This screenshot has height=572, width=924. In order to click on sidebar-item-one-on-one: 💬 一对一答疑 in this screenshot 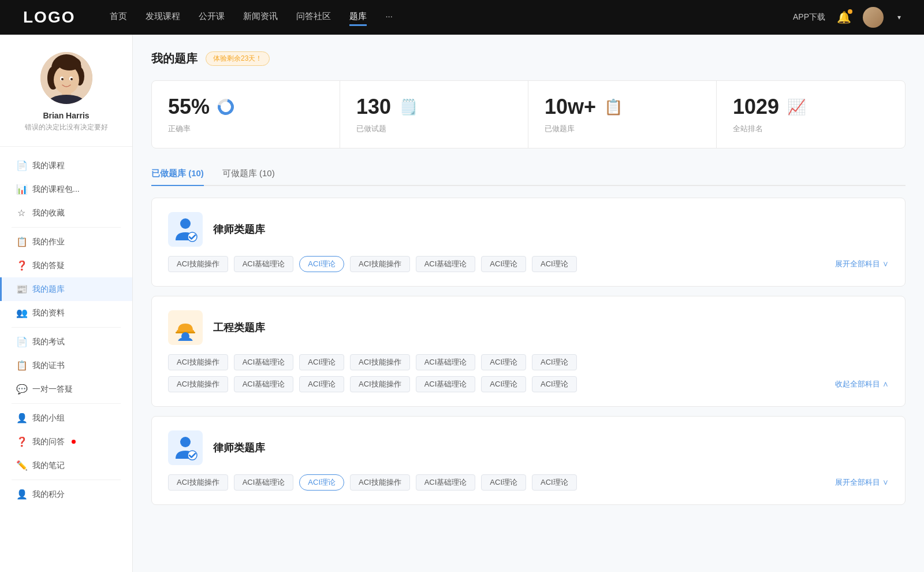, I will do `click(66, 389)`.